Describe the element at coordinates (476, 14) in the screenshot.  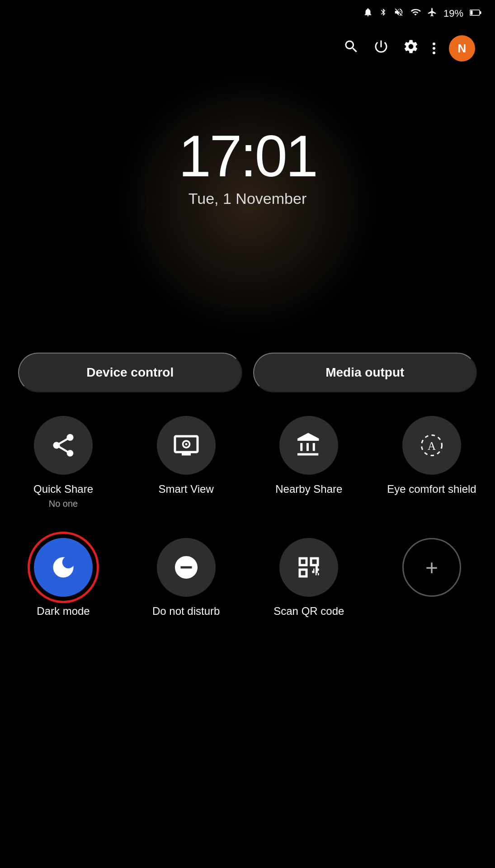
I see `battery-icon` at that location.